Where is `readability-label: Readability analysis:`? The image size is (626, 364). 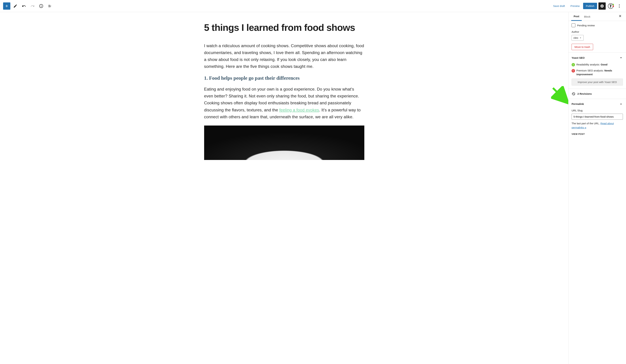
readability-label: Readability analysis: is located at coordinates (588, 65).